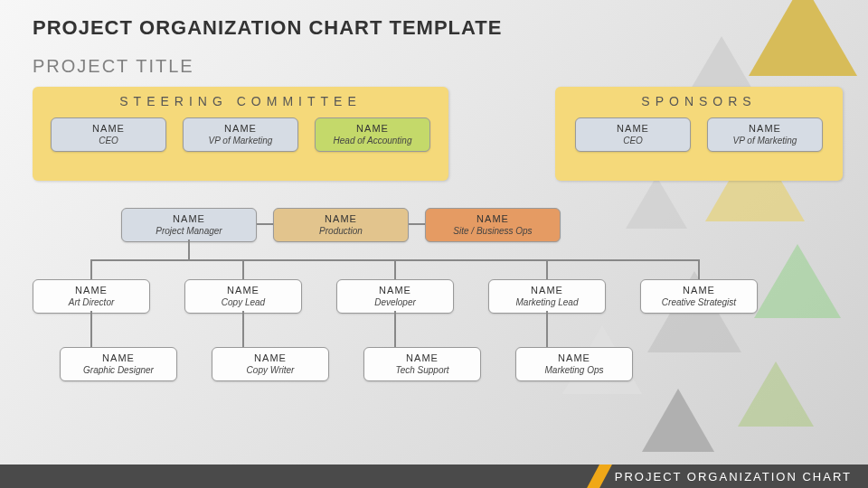  What do you see at coordinates (599, 476) in the screenshot?
I see `footer-accent` at bounding box center [599, 476].